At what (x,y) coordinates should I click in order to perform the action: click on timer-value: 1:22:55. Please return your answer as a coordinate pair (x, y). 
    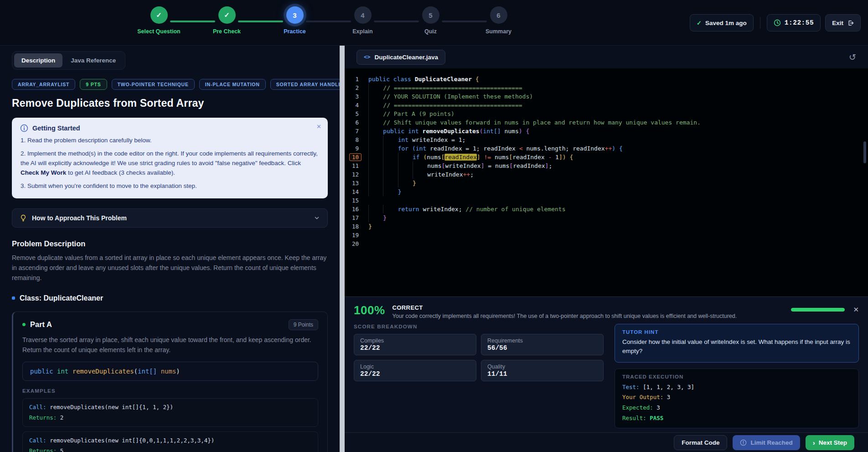
    Looking at the image, I should click on (799, 23).